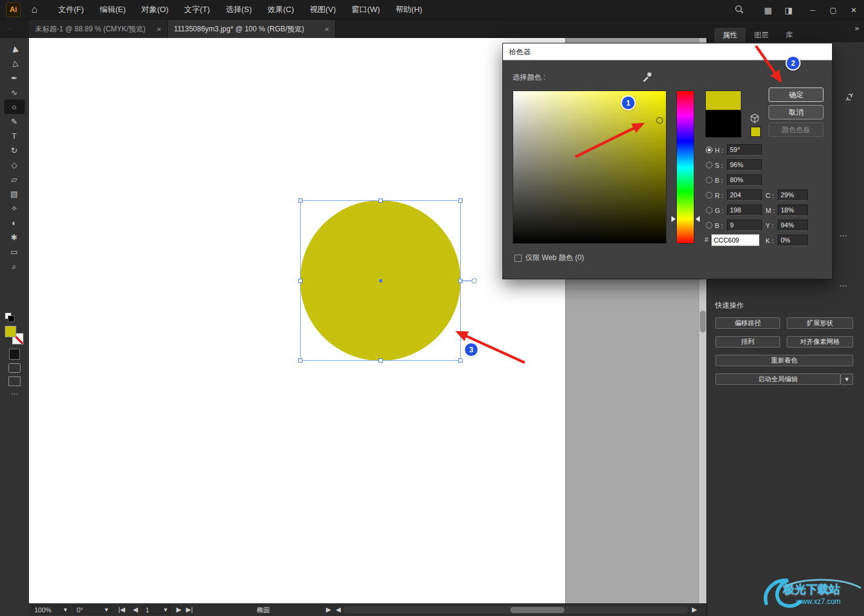 This screenshot has width=864, height=616. Describe the element at coordinates (709, 150) in the screenshot. I see `h-radio` at that location.